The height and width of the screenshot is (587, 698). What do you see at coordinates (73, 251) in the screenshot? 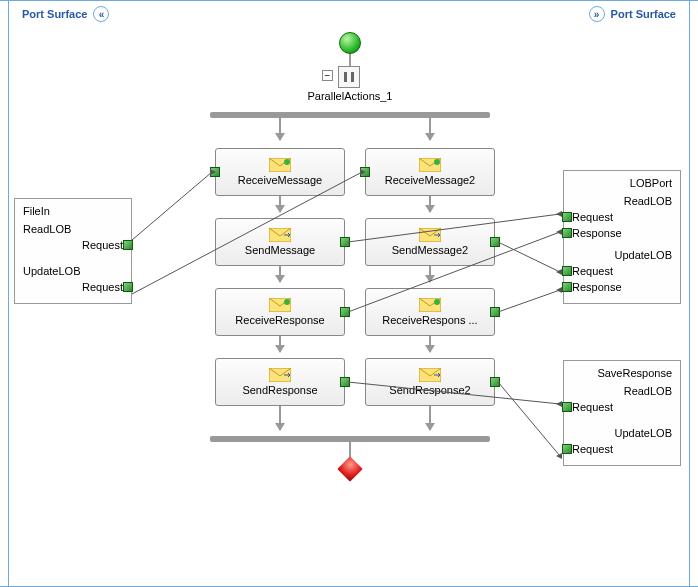
I see `port-filein: FileIn ReadLOB Request UpdateLOB Request` at bounding box center [73, 251].